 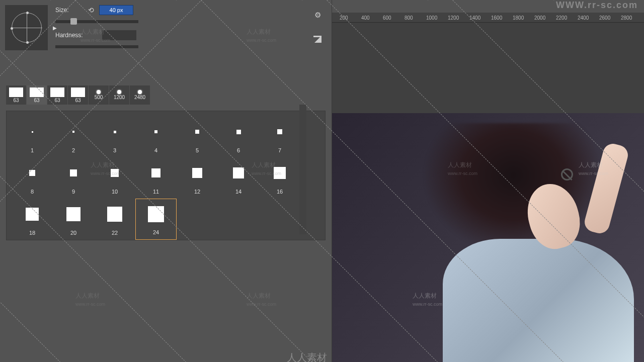 What do you see at coordinates (32, 233) in the screenshot?
I see `brush-label: 18` at bounding box center [32, 233].